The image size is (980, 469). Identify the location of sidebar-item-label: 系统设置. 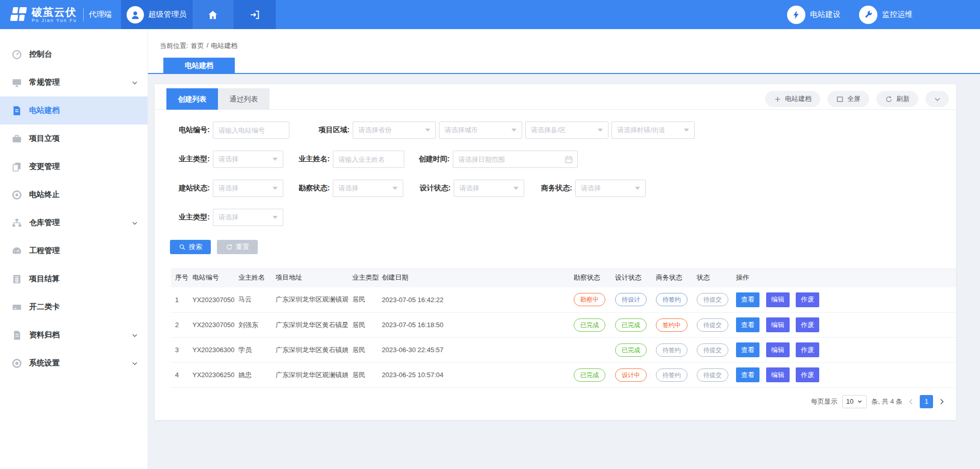
(44, 363).